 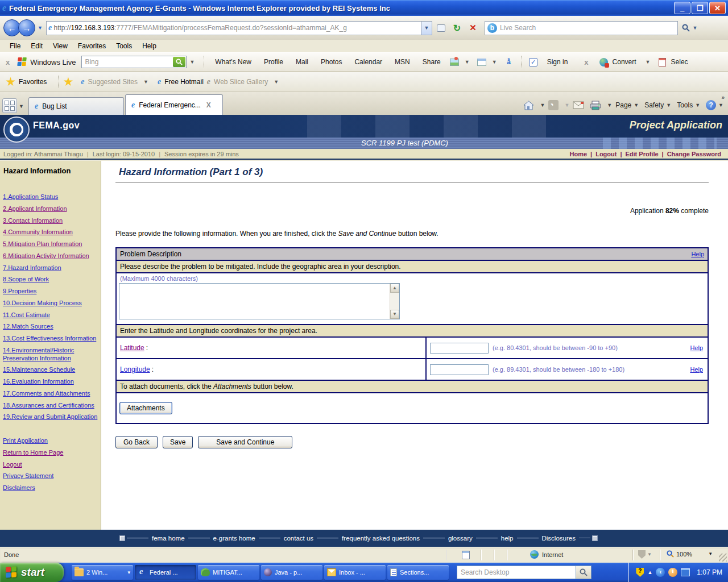 I want to click on photo-upload-icon, so click(x=454, y=62).